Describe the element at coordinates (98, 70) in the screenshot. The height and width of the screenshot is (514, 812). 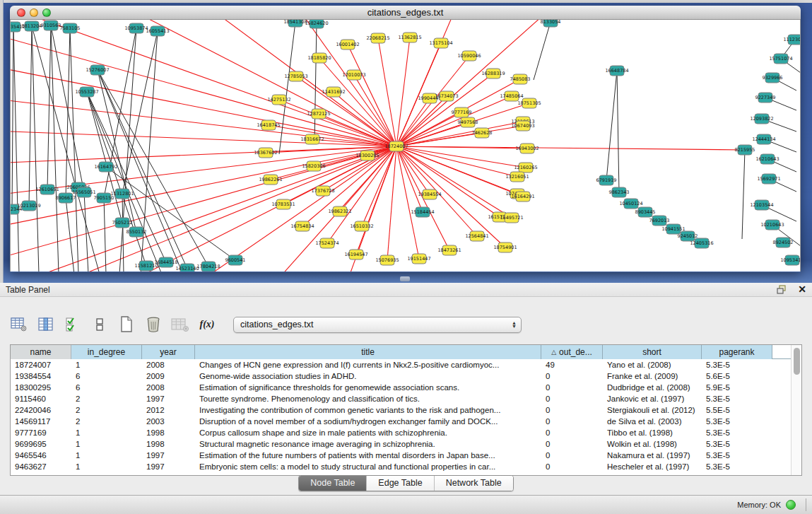
I see `graph-node-15276007: 15276007` at that location.